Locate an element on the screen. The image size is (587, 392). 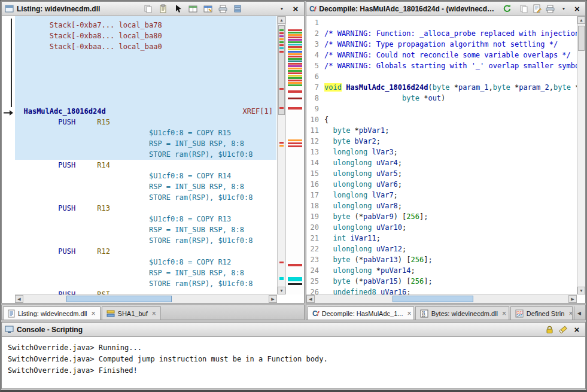
decompile-line: 7void HasMulAdc_18016d24d(byte *param_1,… is located at coordinates (442, 87).